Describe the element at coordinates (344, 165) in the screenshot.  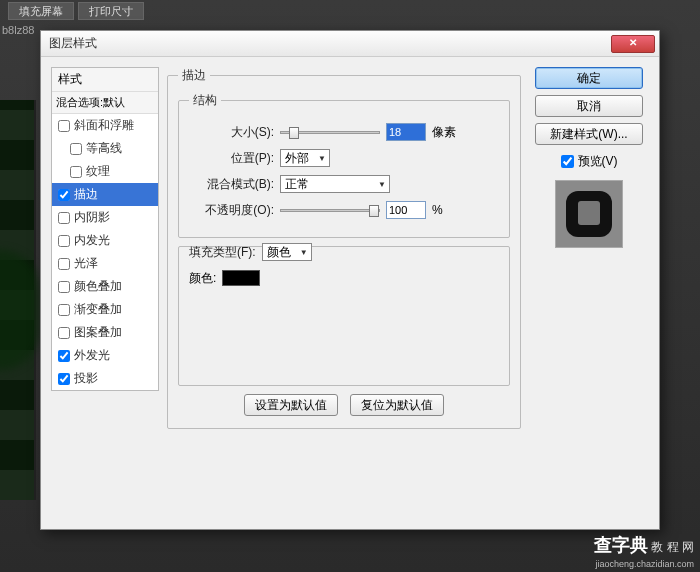
I see `structure-group: 结构 大小(S): 像素 位置(P): 外部 混合模式(B): 正常` at that location.